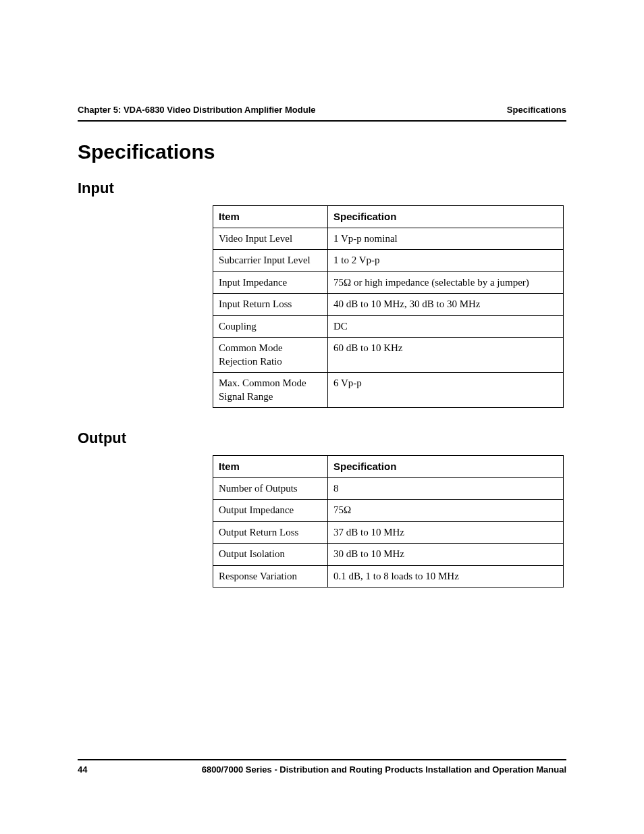 Image resolution: width=644 pixels, height=834 pixels. What do you see at coordinates (446, 282) in the screenshot?
I see `cell-spec: 75Ω or high impedance (selectable by a j…` at bounding box center [446, 282].